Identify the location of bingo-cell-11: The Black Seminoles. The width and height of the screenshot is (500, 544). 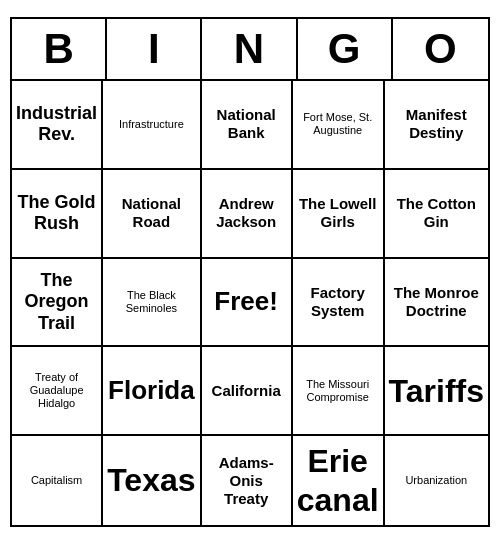
(152, 304).